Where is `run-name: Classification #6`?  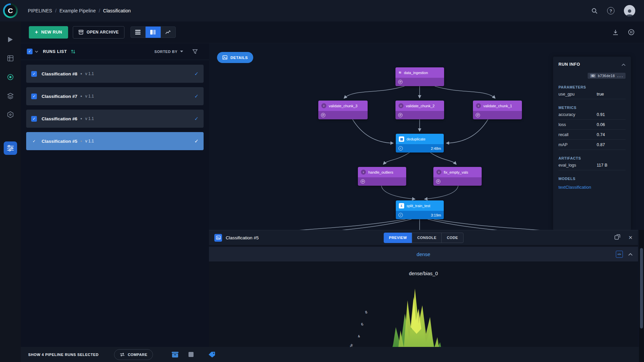
run-name: Classification #6 is located at coordinates (60, 119).